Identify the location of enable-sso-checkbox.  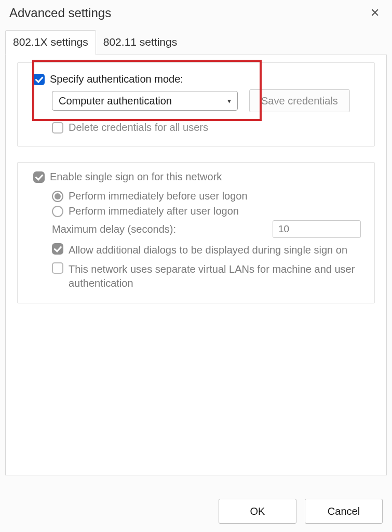
(39, 177).